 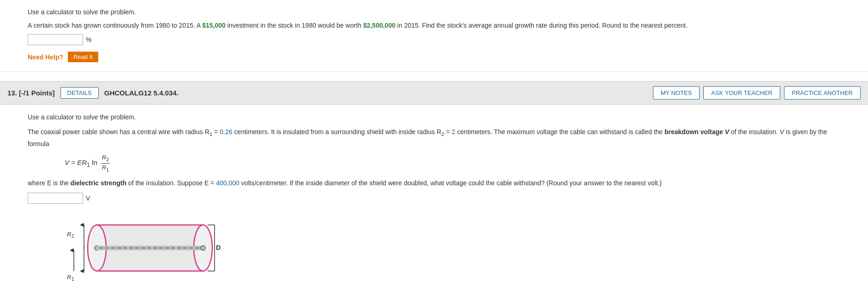 What do you see at coordinates (214, 25) in the screenshot?
I see `highlight-investment: $15,000` at bounding box center [214, 25].